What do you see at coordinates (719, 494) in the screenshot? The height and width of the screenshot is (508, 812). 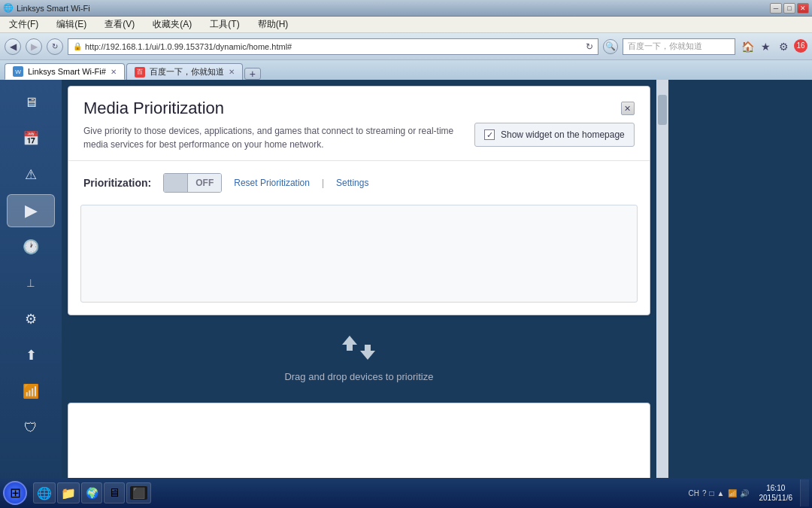 I see `systray: CH ? □ ▲ 📶 🔊` at bounding box center [719, 494].